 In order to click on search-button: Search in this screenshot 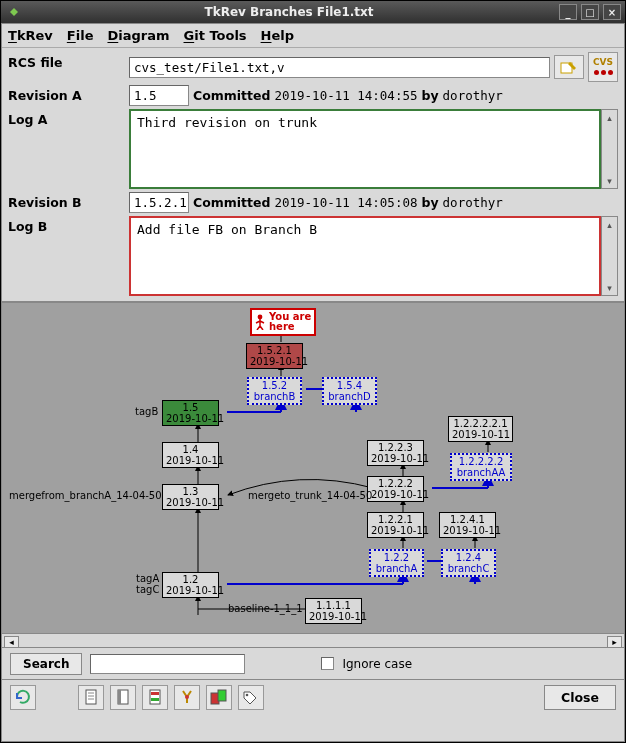, I will do `click(46, 664)`.